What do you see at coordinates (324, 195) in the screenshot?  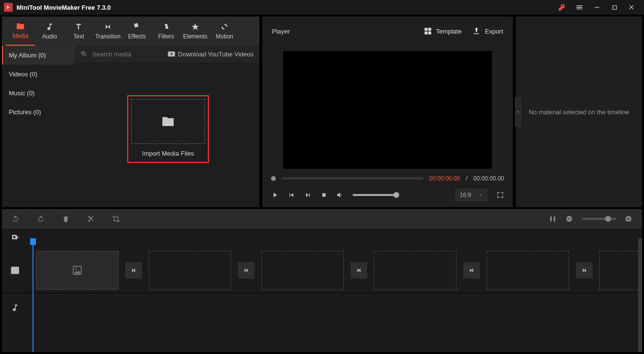 I see `stop-button` at bounding box center [324, 195].